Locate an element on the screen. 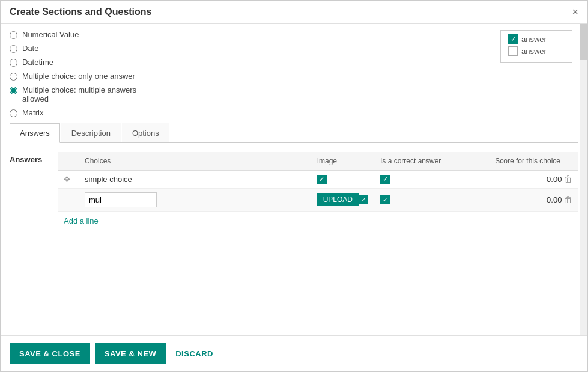 The image size is (588, 372). table-header: Choices Image Is a correct answer Score … is located at coordinates (318, 161).